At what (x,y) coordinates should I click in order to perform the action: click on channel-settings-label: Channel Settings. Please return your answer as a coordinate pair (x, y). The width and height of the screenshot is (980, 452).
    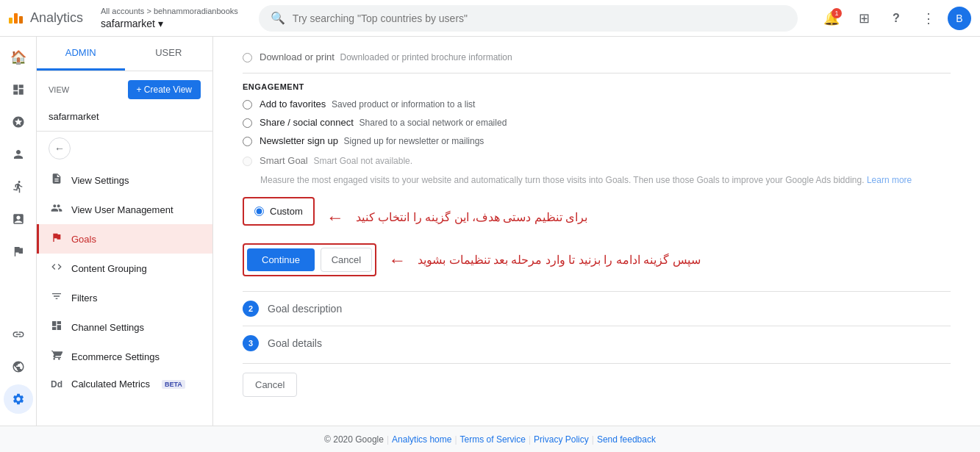
    Looking at the image, I should click on (107, 328).